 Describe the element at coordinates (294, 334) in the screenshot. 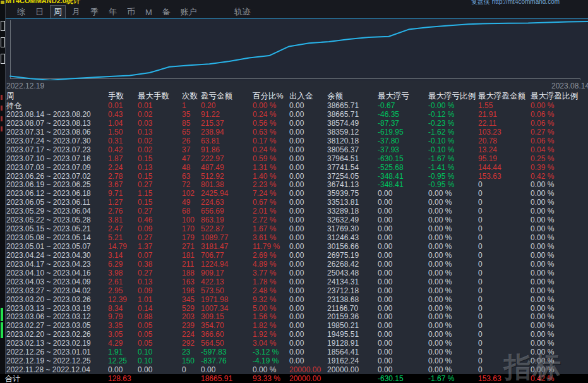

I see `table-row: 2023.02.20 ~ 2023.02.263.050.05224366.60…` at that location.